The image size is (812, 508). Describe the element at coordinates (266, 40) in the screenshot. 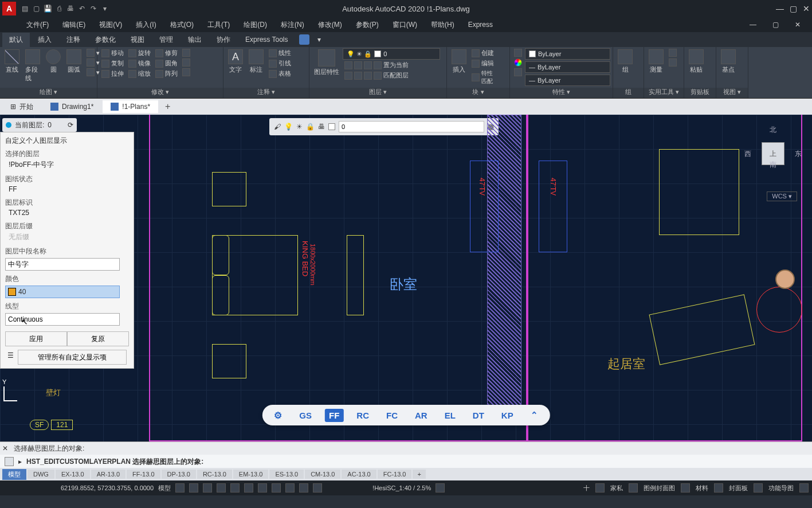

I see `tab-express: Express Tools` at that location.